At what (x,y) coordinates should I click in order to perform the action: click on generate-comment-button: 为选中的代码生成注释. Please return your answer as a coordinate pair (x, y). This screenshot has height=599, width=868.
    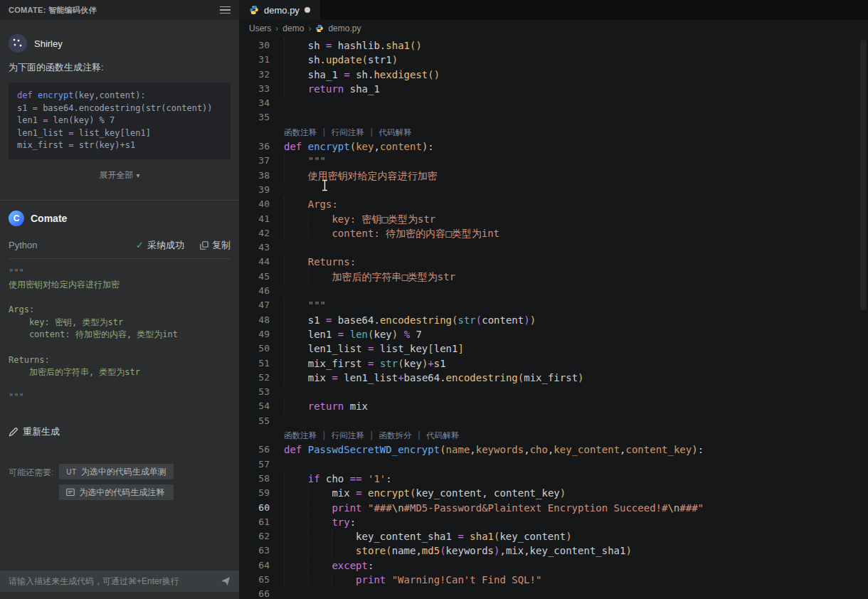
    Looking at the image, I should click on (116, 492).